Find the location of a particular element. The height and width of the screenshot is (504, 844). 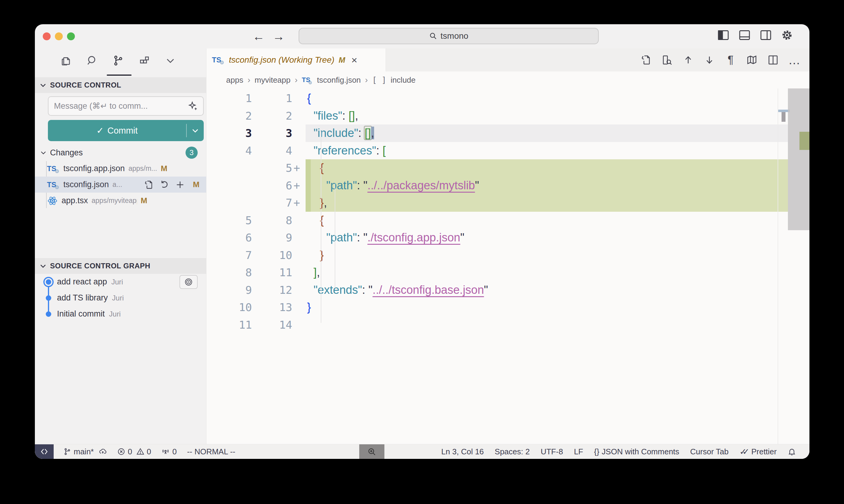

command-center-search: tsmono is located at coordinates (449, 36).